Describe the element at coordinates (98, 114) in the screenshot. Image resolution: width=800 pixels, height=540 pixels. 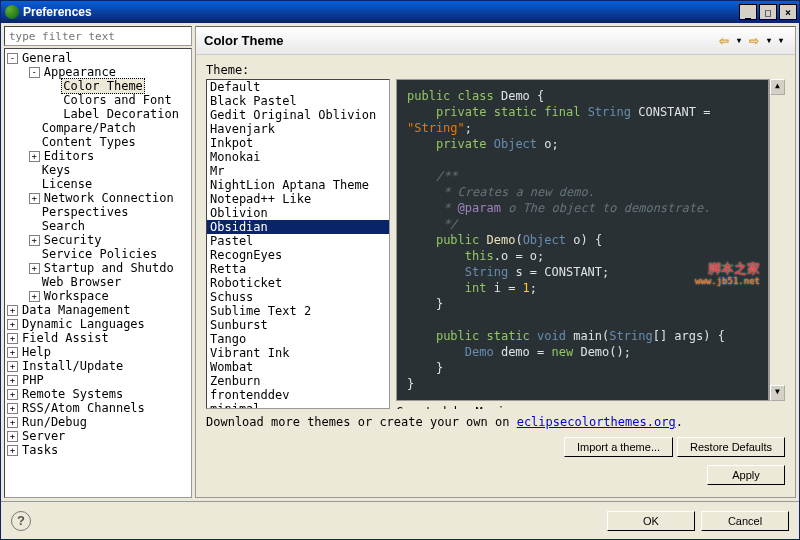
I see `tree-item: Label Decoration` at that location.